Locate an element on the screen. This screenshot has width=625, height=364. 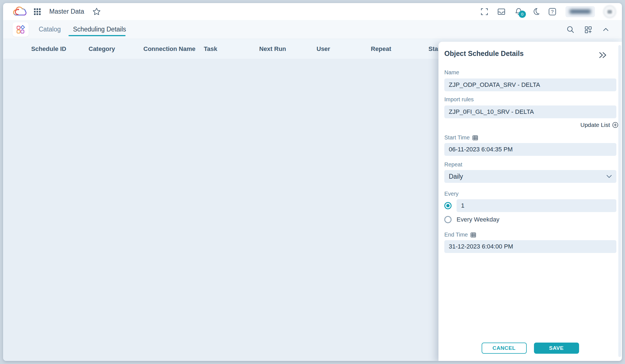
top-header: Master Data is located at coordinates (312, 12).